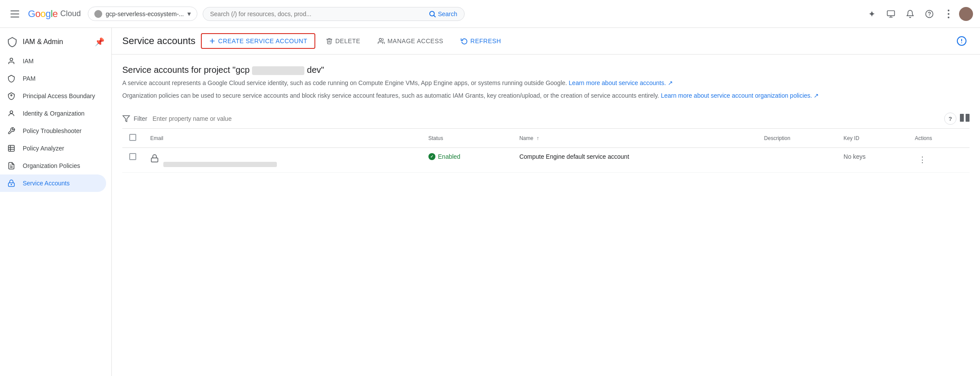  I want to click on page-header: Service accounts CREATE SERVICE ACCOUNT …, so click(546, 41).